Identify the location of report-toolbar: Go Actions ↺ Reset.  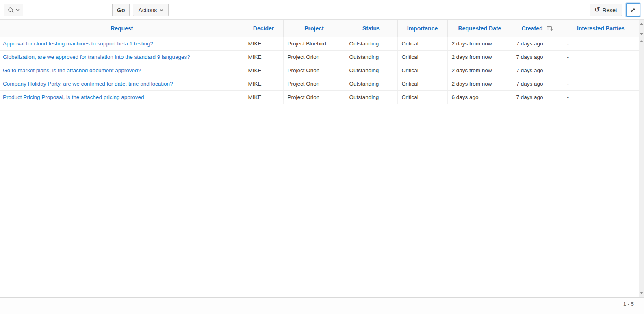
(322, 10).